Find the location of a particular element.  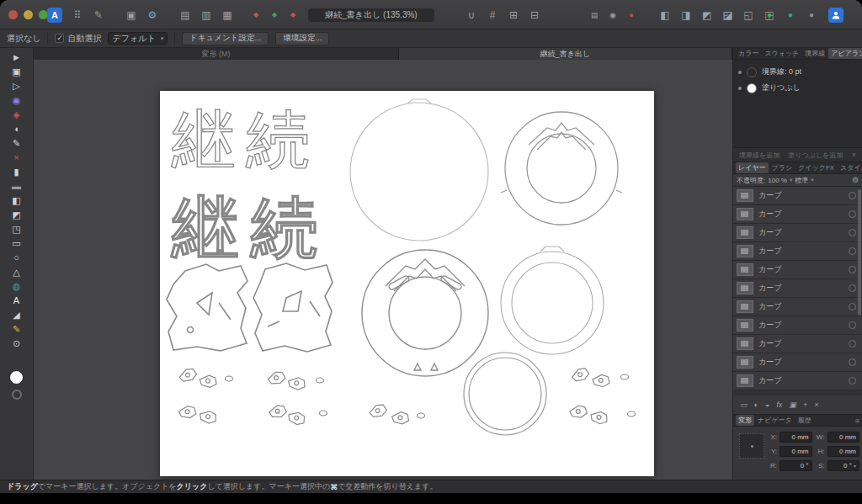

document-setup-button: ドキュメント設定... is located at coordinates (226, 39).